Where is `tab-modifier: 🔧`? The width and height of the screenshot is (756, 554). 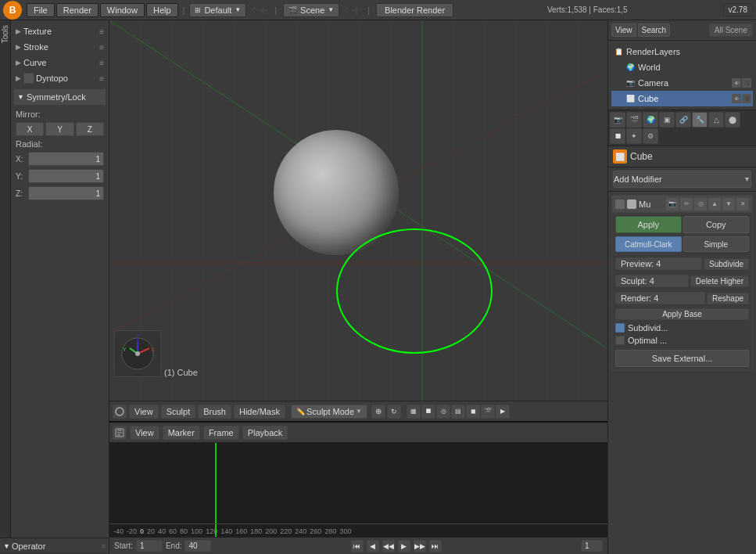
tab-modifier: 🔧 is located at coordinates (700, 120).